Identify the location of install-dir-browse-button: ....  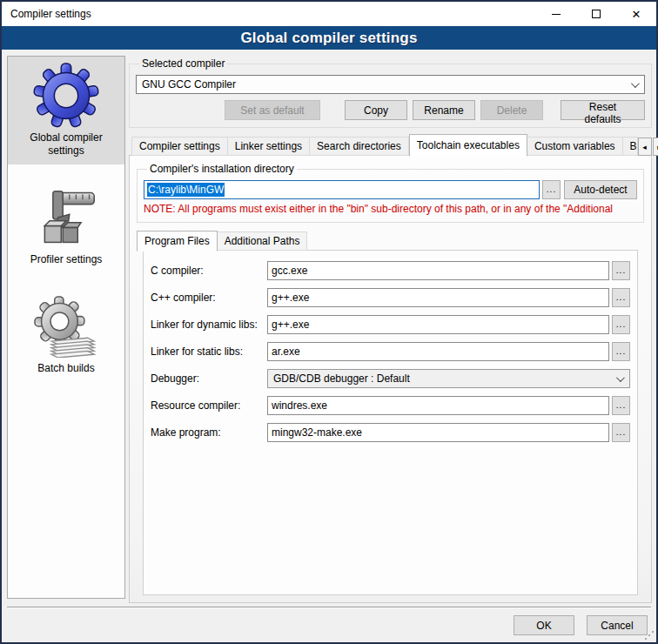
(552, 190).